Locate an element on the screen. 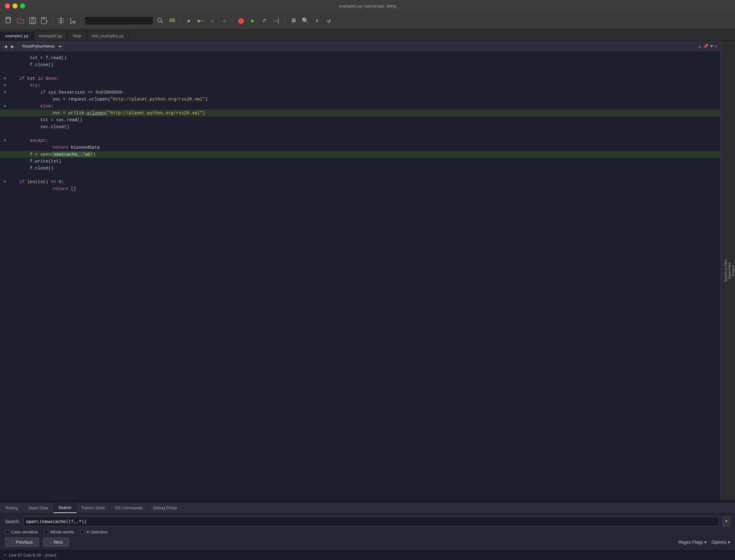 This screenshot has width=735, height=560. editor-header: ◀ ▶ ReadPythonNews ⚠ 📌 ▼ ✕ is located at coordinates (360, 46).